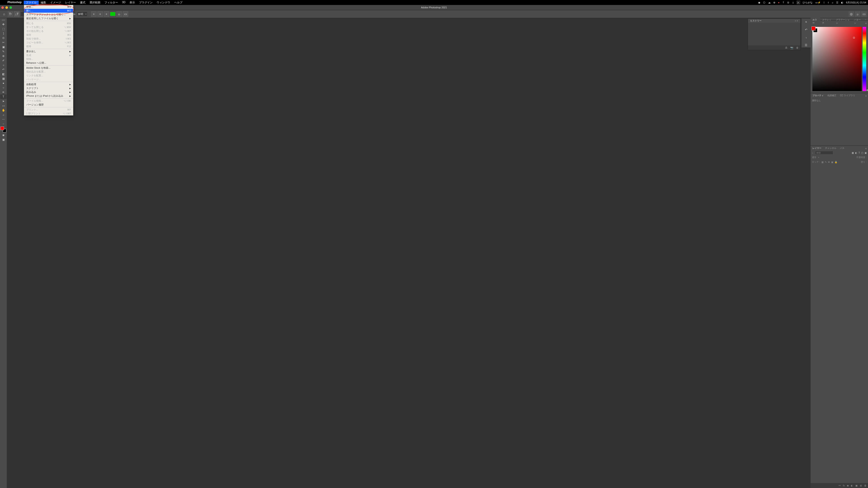 This screenshot has height=488, width=868. I want to click on stamp-tool: ⟐, so click(3, 65).